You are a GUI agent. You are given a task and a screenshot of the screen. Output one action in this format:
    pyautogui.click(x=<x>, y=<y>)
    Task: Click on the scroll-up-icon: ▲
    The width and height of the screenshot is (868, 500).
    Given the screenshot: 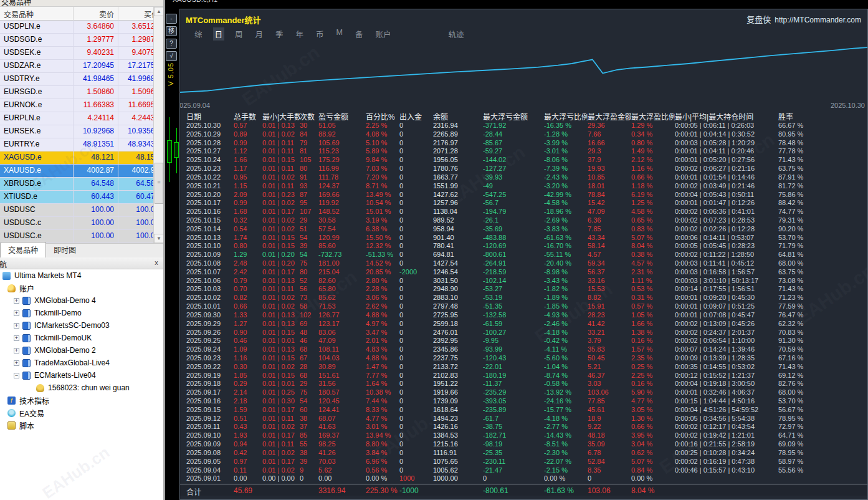 What is the action you would take?
    pyautogui.click(x=159, y=11)
    